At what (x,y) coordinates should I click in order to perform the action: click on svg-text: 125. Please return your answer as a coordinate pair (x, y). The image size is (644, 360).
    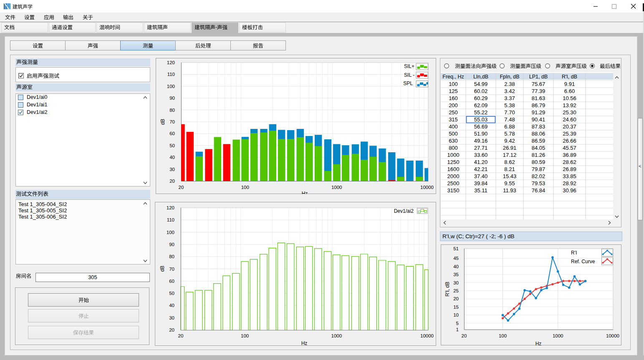
    Looking at the image, I should click on (453, 91).